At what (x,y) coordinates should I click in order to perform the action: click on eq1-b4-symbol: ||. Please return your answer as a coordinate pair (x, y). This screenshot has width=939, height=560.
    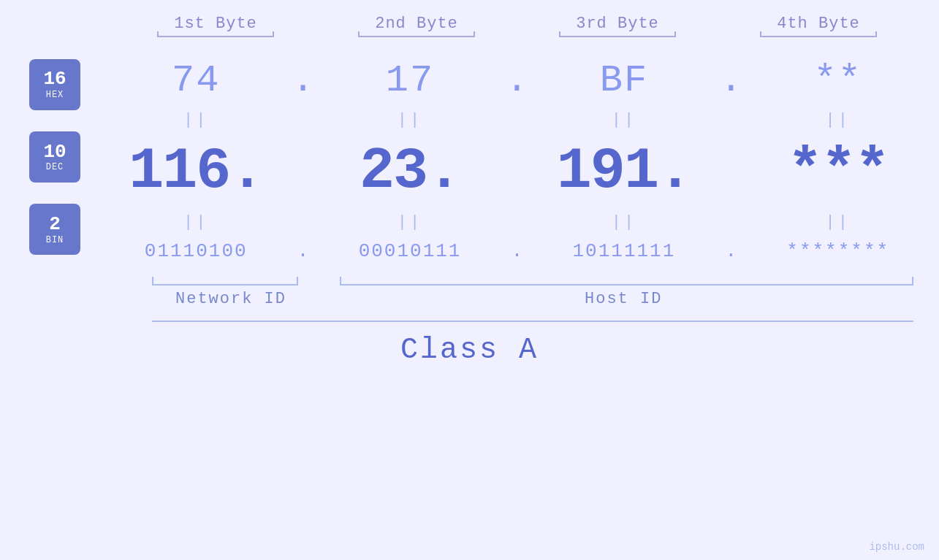
    Looking at the image, I should click on (838, 120).